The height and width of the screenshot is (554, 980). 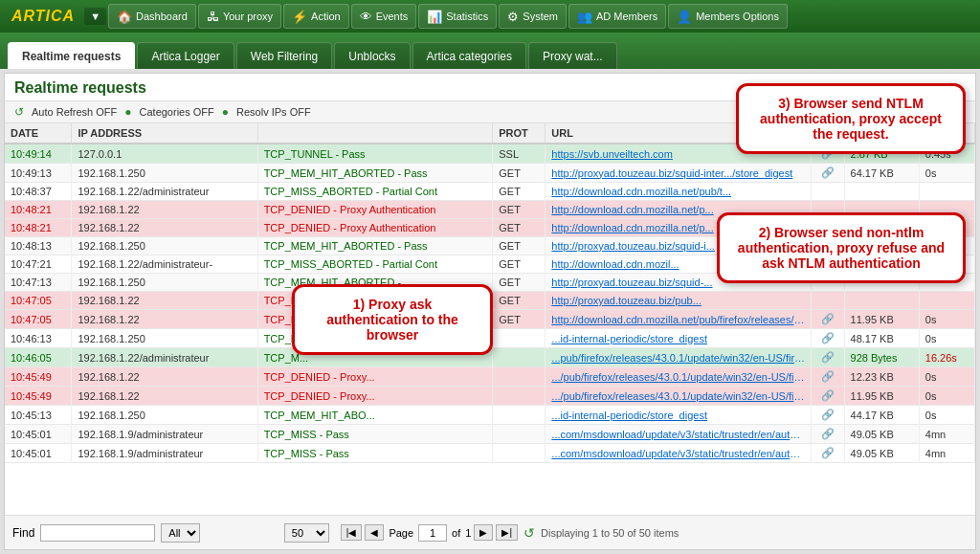 What do you see at coordinates (180, 533) in the screenshot?
I see `find-select: All` at bounding box center [180, 533].